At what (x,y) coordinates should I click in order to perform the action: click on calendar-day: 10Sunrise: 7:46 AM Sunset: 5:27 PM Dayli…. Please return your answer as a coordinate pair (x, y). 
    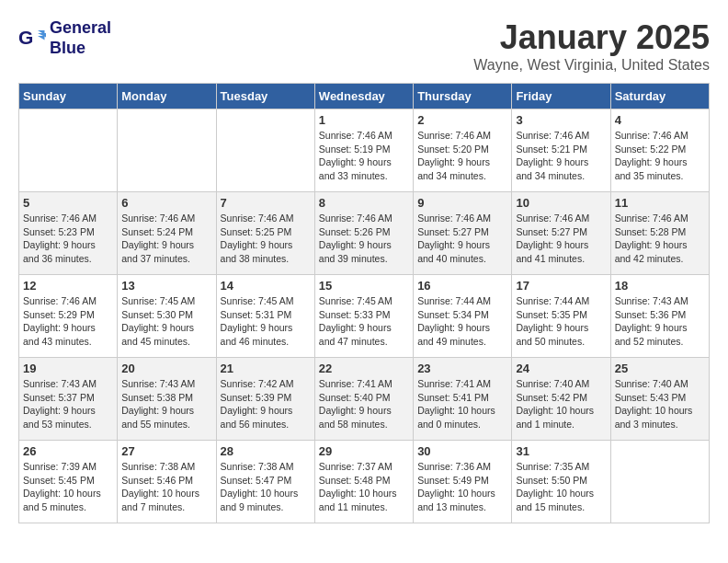
    Looking at the image, I should click on (561, 234).